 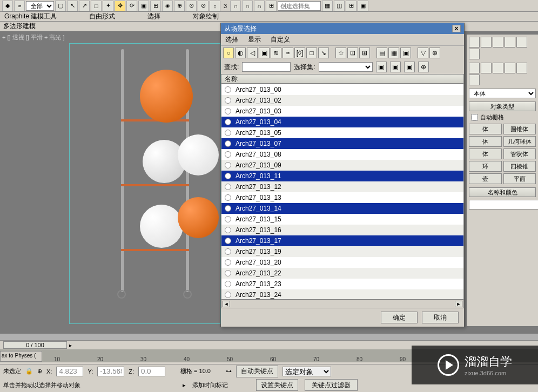 I want to click on list-item: Arch27_013_22, so click(x=342, y=273).